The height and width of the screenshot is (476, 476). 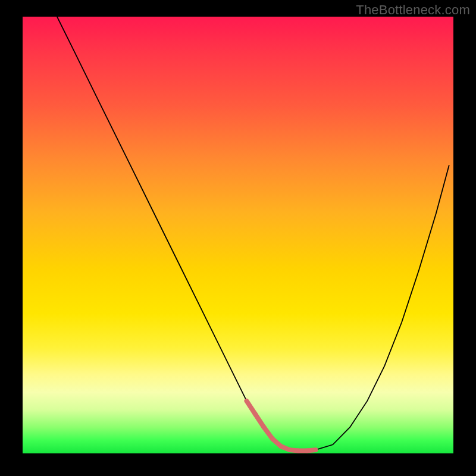 What do you see at coordinates (413, 10) in the screenshot?
I see `watermark-text: TheBottleneck.com` at bounding box center [413, 10].